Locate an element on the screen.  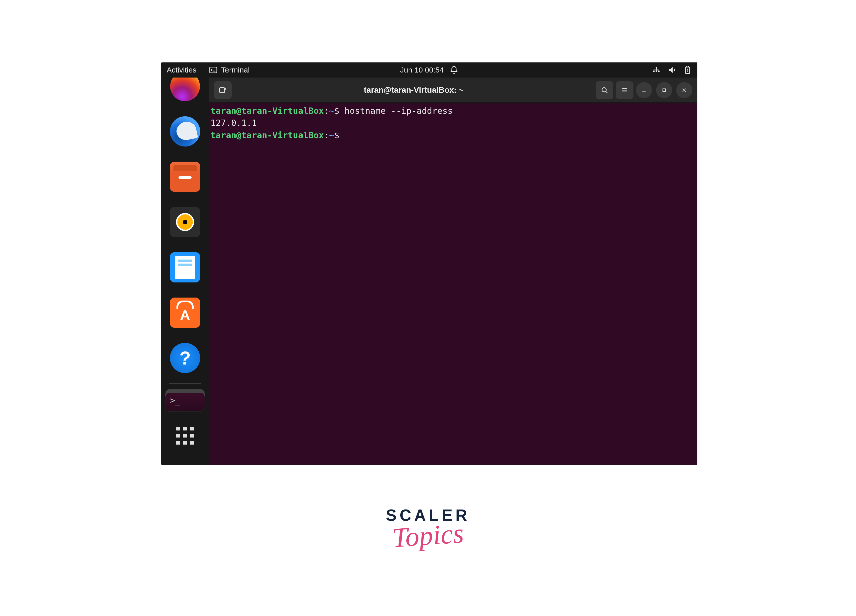
search-icon is located at coordinates (605, 90).